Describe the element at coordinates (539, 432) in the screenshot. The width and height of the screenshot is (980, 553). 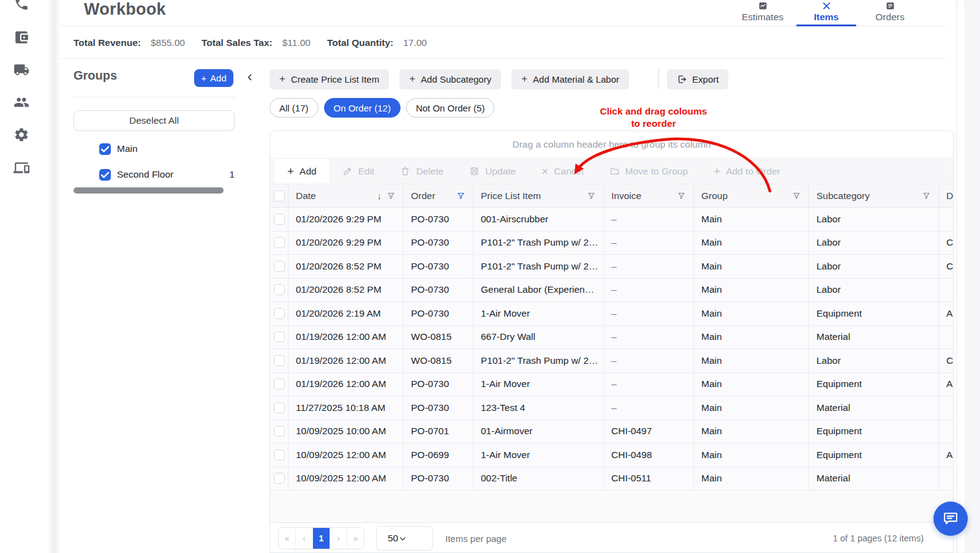
I see `cell-item: 01-Airmover` at that location.